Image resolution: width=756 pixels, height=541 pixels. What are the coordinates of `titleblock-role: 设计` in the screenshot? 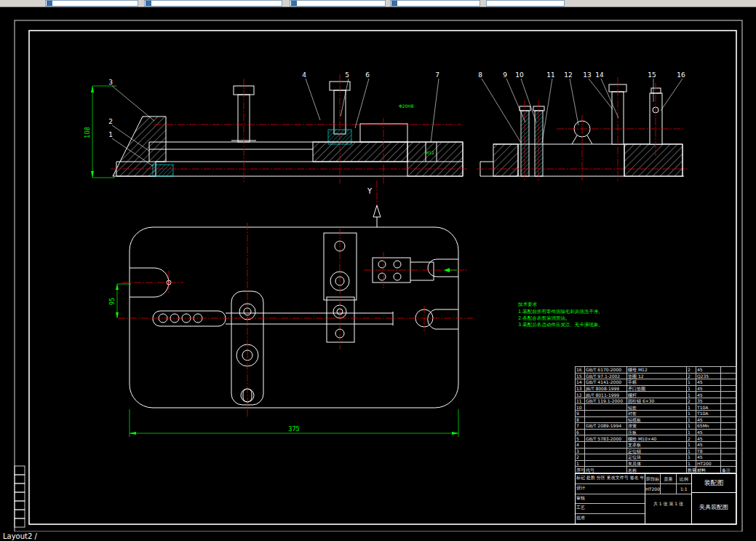 It's located at (610, 489).